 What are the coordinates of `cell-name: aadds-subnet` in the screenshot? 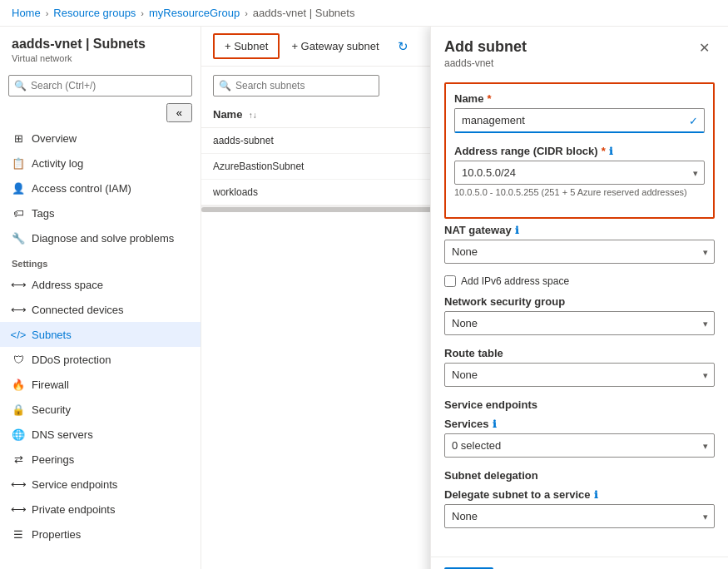 It's located at (334, 141).